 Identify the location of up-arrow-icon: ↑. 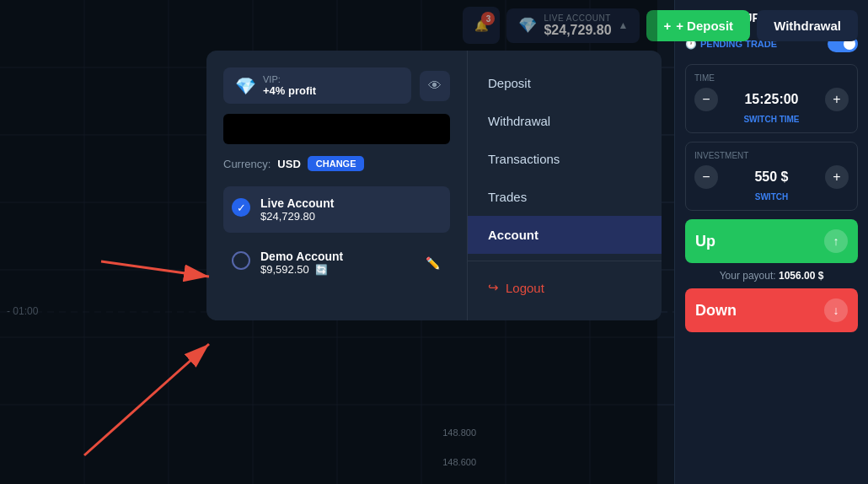
(836, 241).